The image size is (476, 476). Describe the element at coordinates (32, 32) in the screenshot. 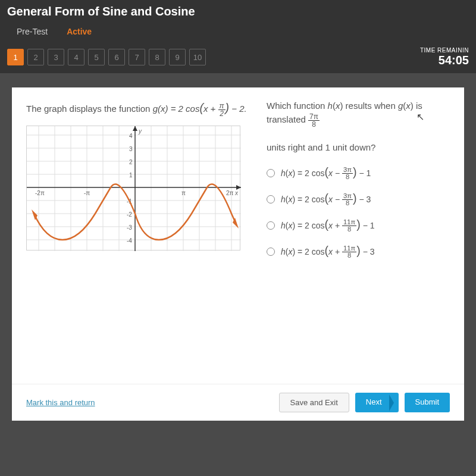

I see `tab-pretest: Pre-Test` at that location.